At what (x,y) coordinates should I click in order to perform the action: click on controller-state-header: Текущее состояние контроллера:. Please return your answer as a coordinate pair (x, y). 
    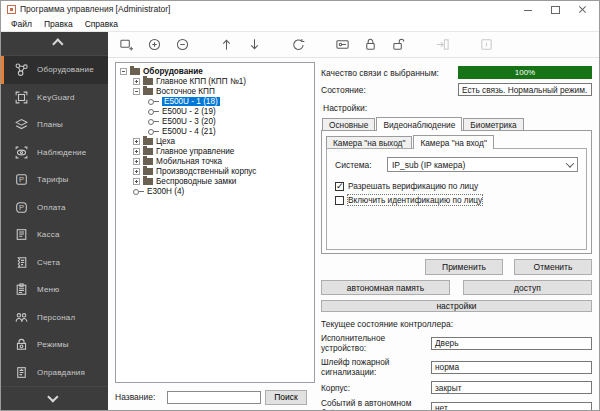
    Looking at the image, I should click on (456, 324).